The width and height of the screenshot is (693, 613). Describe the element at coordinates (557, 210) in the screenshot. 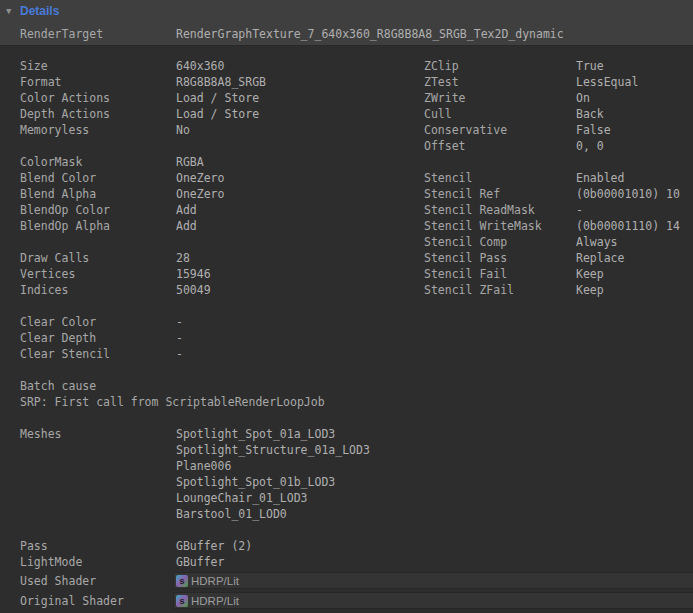

I see `detail-row-stencil-readmask: Stencil ReadMask-` at that location.